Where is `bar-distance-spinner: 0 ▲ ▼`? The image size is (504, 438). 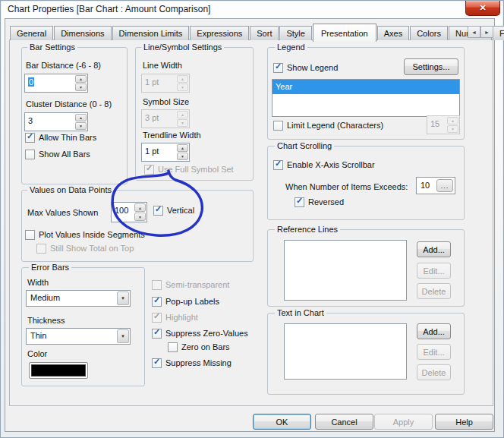
bar-distance-spinner: 0 ▲ ▼ is located at coordinates (56, 84).